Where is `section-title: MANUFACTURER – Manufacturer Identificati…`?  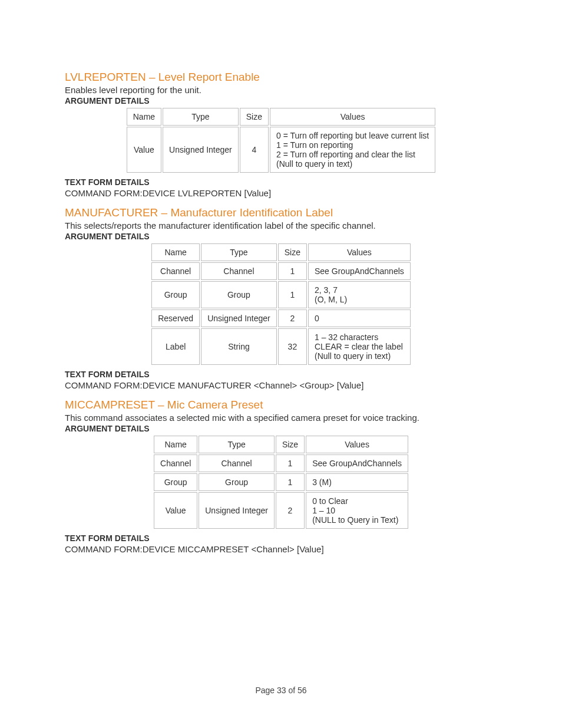 section-title: MANUFACTURER – Manufacturer Identificati… is located at coordinates (281, 213).